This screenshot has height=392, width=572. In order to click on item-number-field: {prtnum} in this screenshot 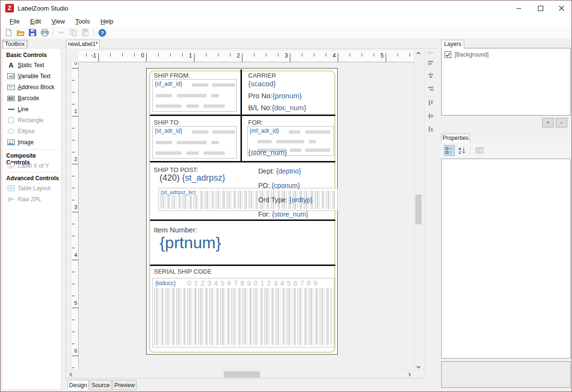, I will do `click(191, 242)`.